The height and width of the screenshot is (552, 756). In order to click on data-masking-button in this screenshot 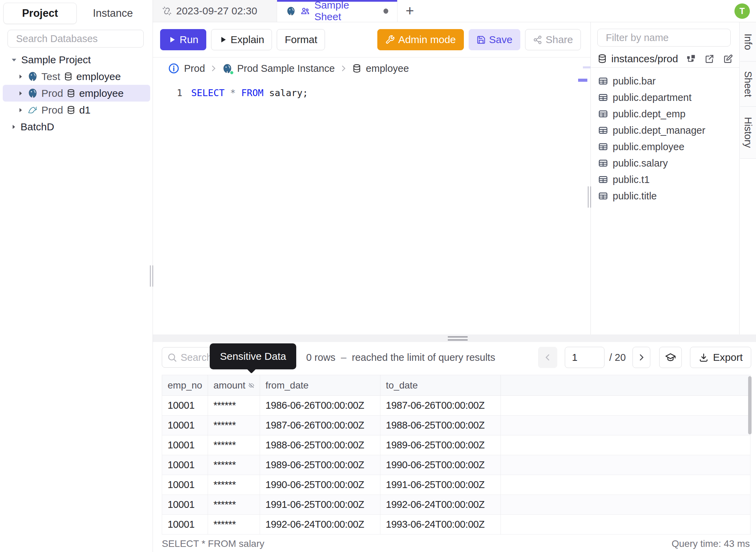, I will do `click(670, 357)`.